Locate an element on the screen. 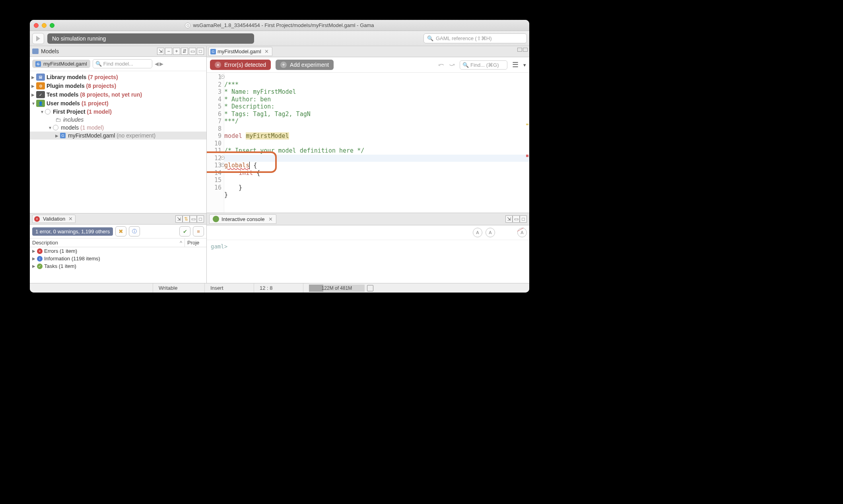 This screenshot has width=843, height=504. code-editor: 1− 234567 891011 12−× 13− 141516 /*** * … is located at coordinates (368, 143).